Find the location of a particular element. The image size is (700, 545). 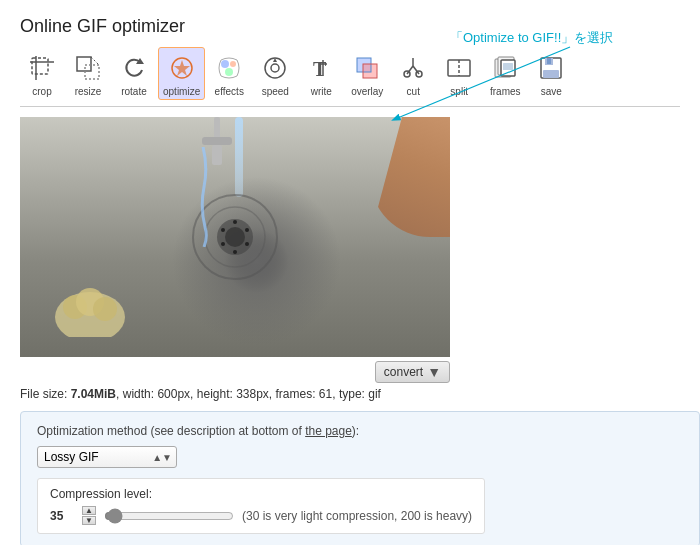

optimize-label: optimize is located at coordinates (182, 92).